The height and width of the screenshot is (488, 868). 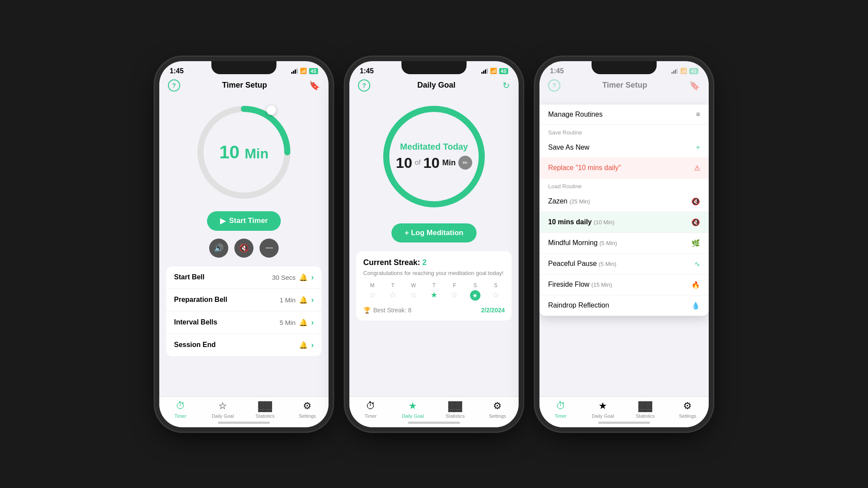 What do you see at coordinates (371, 409) in the screenshot?
I see `tab-timer-2: ⏱ Timer` at bounding box center [371, 409].